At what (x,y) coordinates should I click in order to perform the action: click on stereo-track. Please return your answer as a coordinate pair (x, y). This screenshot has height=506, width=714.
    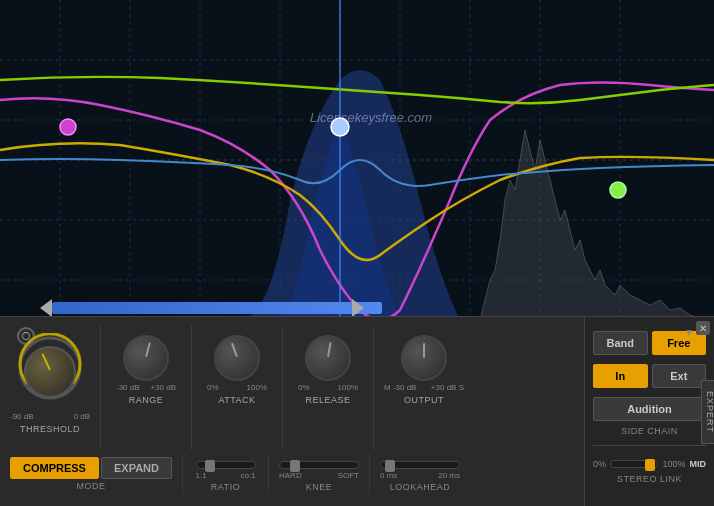
    Looking at the image, I should click on (634, 464).